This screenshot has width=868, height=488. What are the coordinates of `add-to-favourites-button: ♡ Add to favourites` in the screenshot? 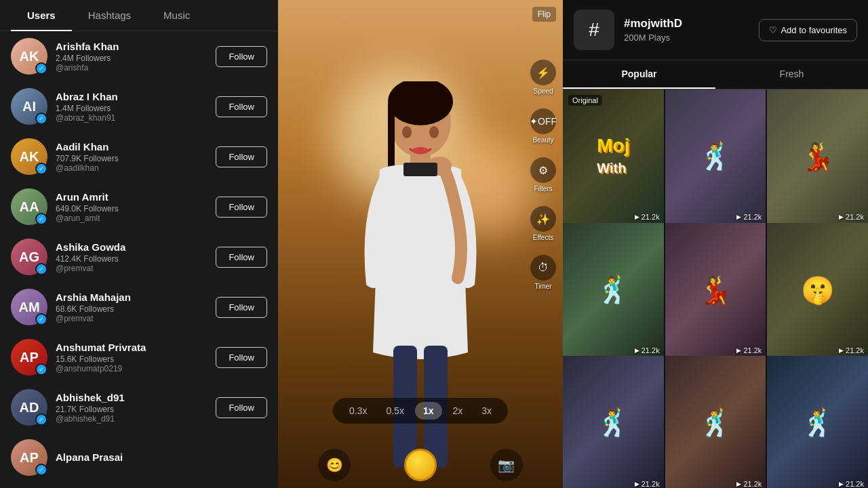 It's located at (808, 30).